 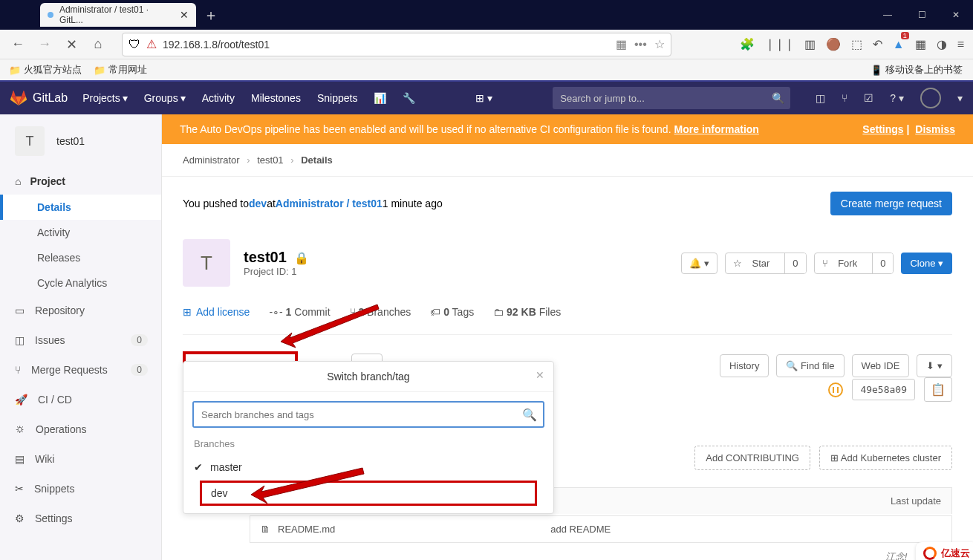 What do you see at coordinates (452, 312) in the screenshot?
I see `tags-stat: 🏷 0 Tags` at bounding box center [452, 312].